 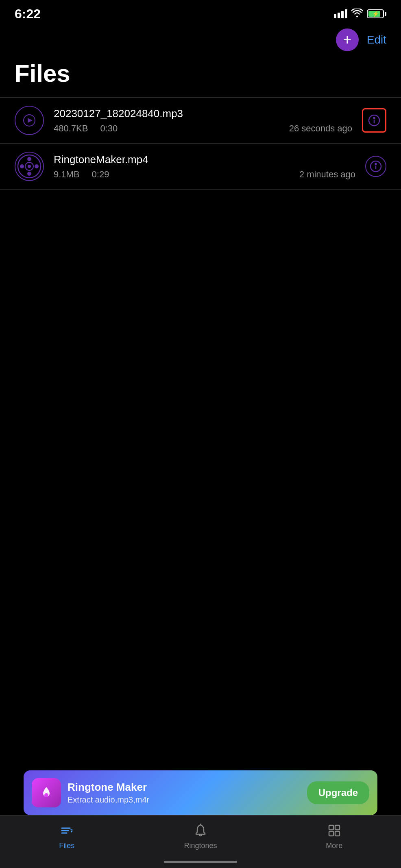 What do you see at coordinates (203, 120) in the screenshot?
I see `file-info: 20230127_182024840.mp3 480.7KB 0:30 26 s…` at bounding box center [203, 120].